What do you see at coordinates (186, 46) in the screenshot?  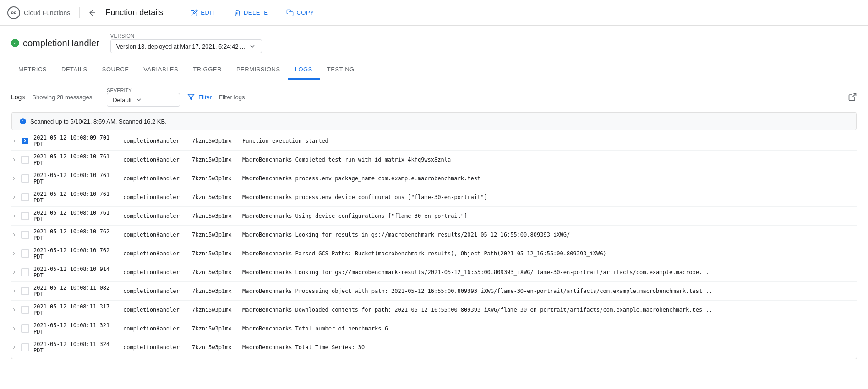 I see `version-dropdown: Version 13, deployed at Mar 17, 2021, 5:…` at bounding box center [186, 46].